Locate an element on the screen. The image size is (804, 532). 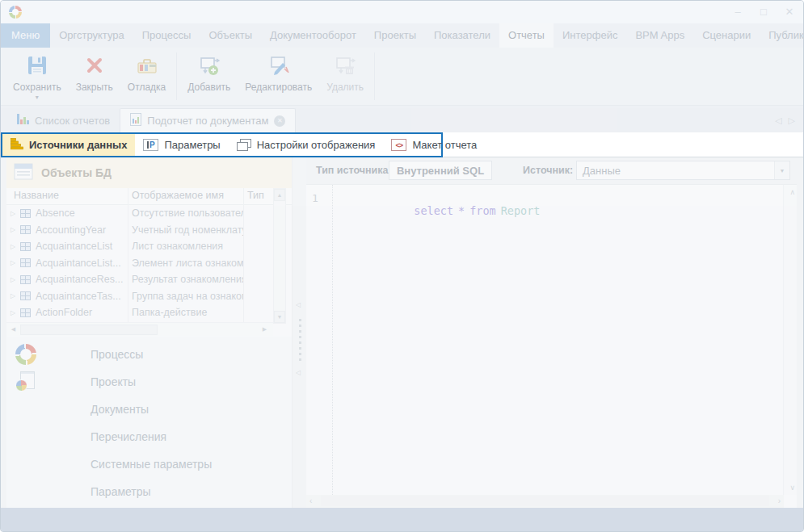
row-display-name: Элемент листа ознакомл... is located at coordinates (187, 263).